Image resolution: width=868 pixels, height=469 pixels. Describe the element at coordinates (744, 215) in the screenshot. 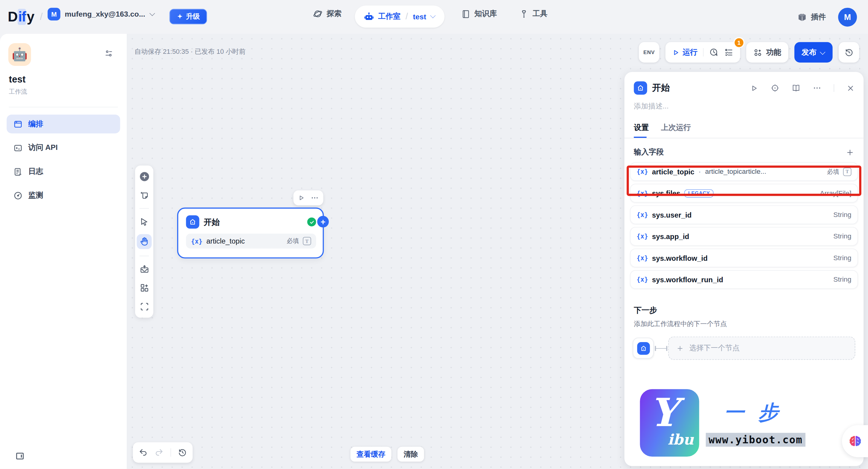

I see `field-row-sys-user-id: {x} sys.user_id String` at that location.